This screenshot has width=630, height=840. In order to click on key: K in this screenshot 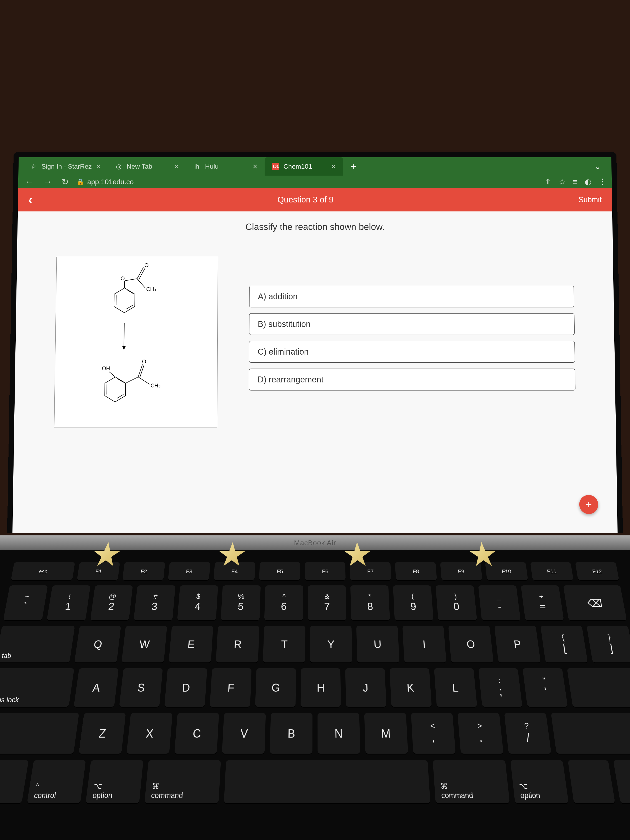, I will do `click(411, 688)`.